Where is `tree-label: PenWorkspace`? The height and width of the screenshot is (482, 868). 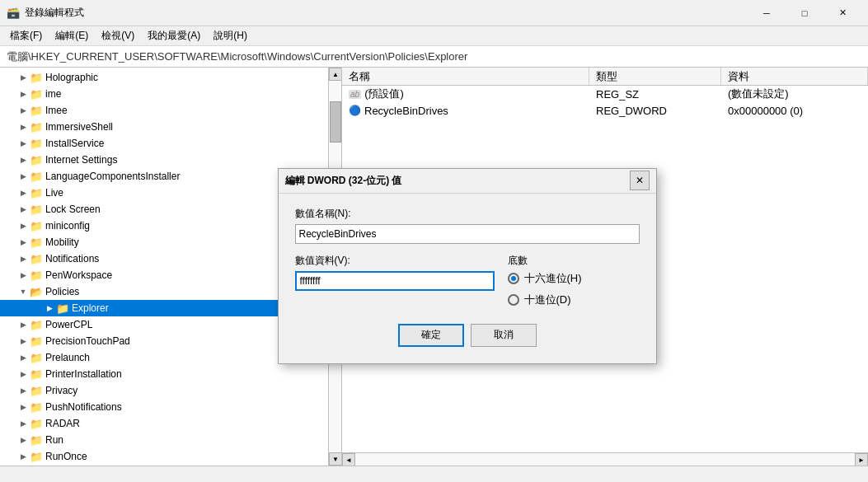
tree-label: PenWorkspace is located at coordinates (79, 275).